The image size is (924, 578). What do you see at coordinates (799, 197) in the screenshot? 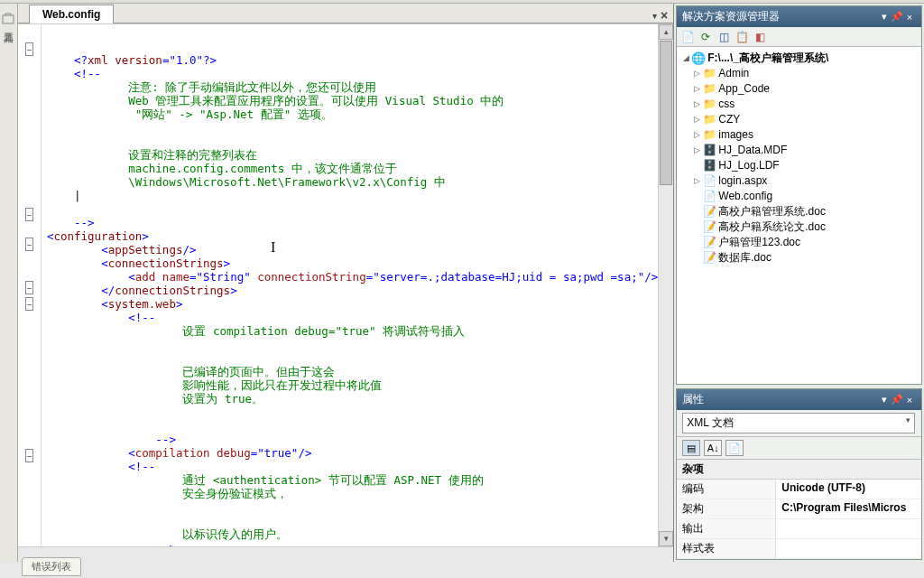
I see `tree-item: 📄Web.config` at bounding box center [799, 197].